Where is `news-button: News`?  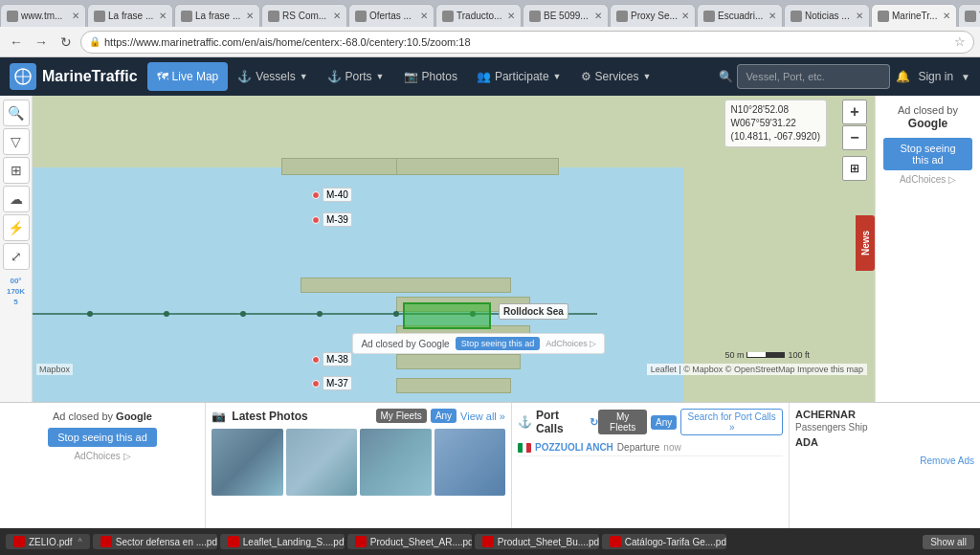 news-button: News is located at coordinates (865, 243).